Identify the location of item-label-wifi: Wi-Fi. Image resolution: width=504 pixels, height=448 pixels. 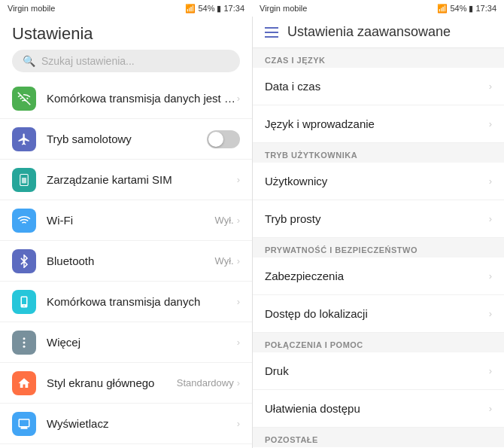
(131, 220).